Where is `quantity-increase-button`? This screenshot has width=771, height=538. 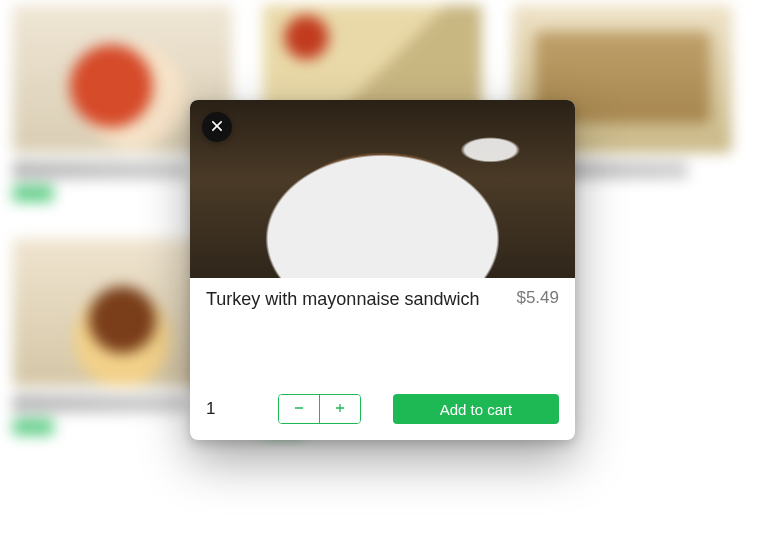
quantity-increase-button is located at coordinates (340, 409).